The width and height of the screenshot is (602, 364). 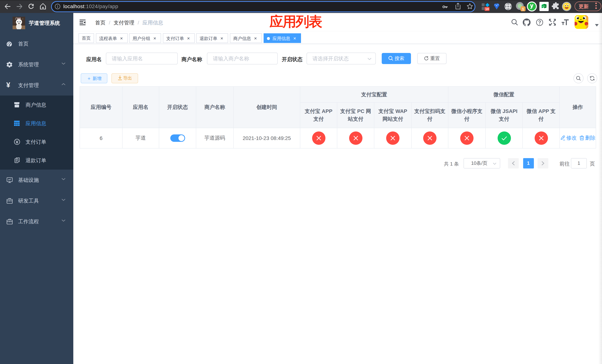 I want to click on svg-text: 1, so click(x=523, y=9).